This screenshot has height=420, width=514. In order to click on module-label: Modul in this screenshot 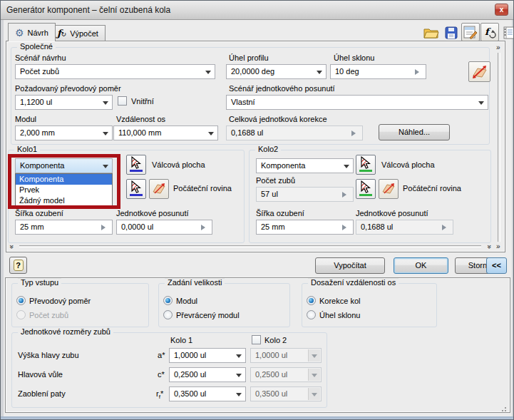, I will do `click(26, 119)`.